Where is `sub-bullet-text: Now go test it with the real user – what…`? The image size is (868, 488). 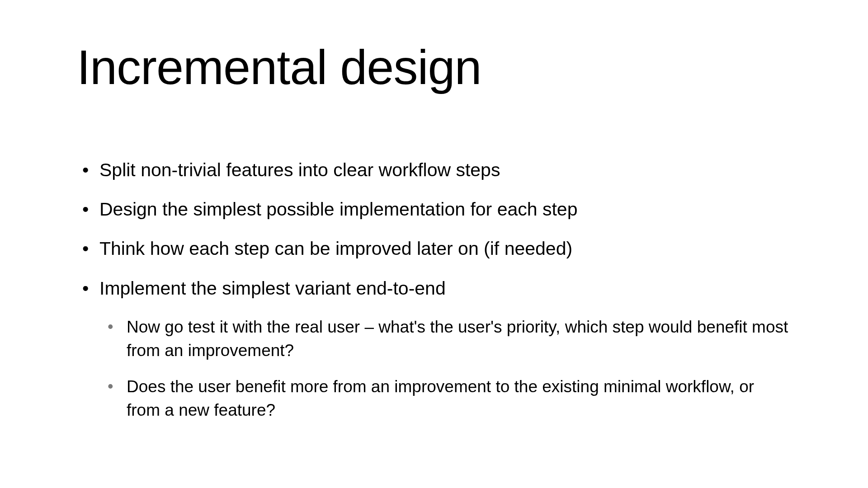
sub-bullet-text: Now go test it with the real user – what… is located at coordinates (458, 339).